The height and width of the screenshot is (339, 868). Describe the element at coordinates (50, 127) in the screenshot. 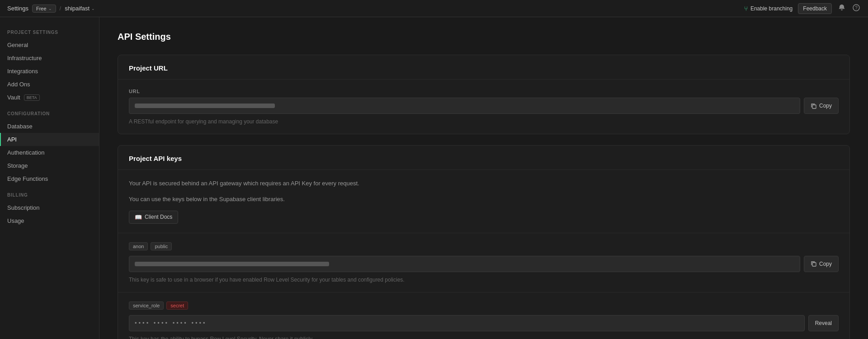

I see `sidebar-item-database: Database` at that location.